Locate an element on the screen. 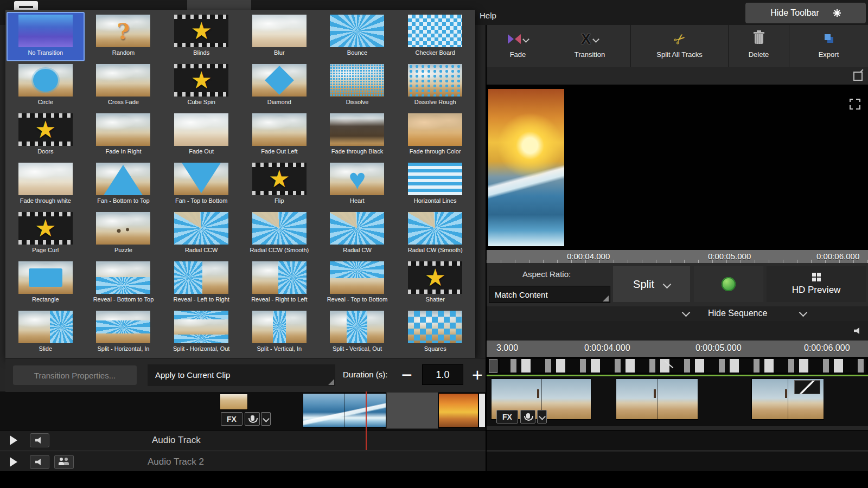 The image size is (868, 488). menu-help: Help is located at coordinates (488, 15).